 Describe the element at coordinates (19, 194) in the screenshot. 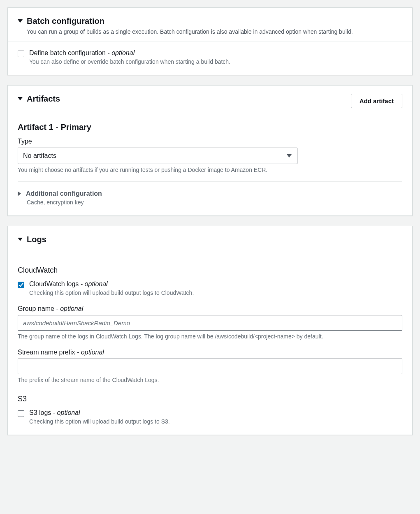

I see `chevron-right-icon` at that location.